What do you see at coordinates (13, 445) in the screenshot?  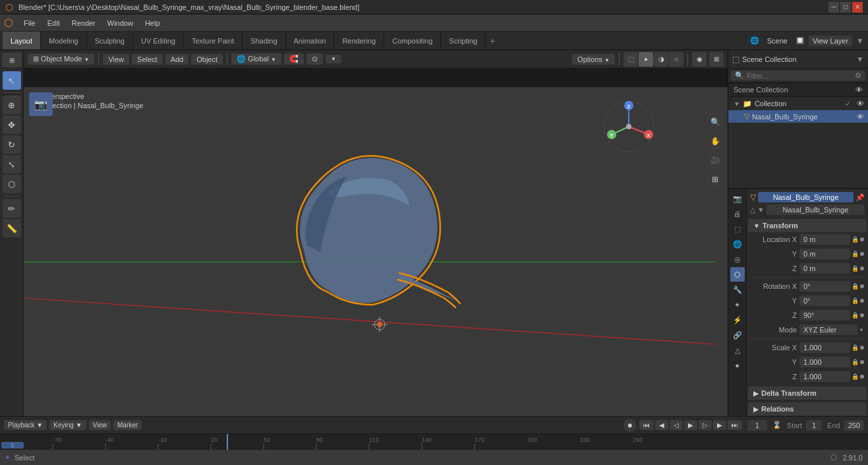 I see `timeline-scrubber: 1` at bounding box center [13, 445].